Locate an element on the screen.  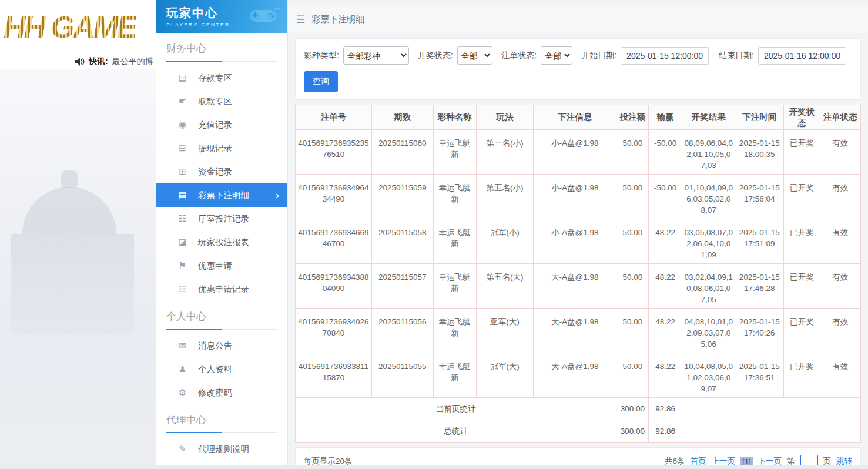
cell-bet_time: 2025-01-15 17:51:09 is located at coordinates (759, 242).